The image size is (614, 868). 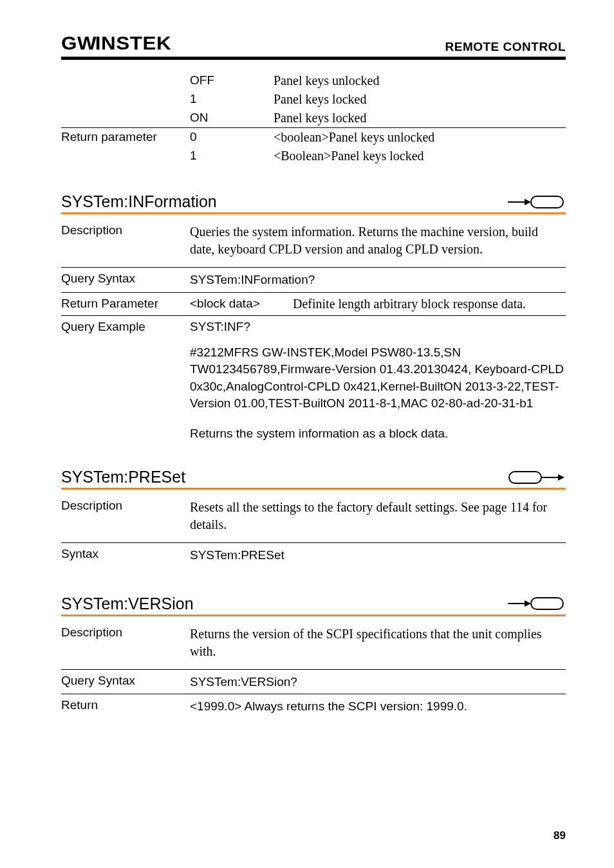 What do you see at coordinates (126, 555) in the screenshot?
I see `row-label: Syntax` at bounding box center [126, 555].